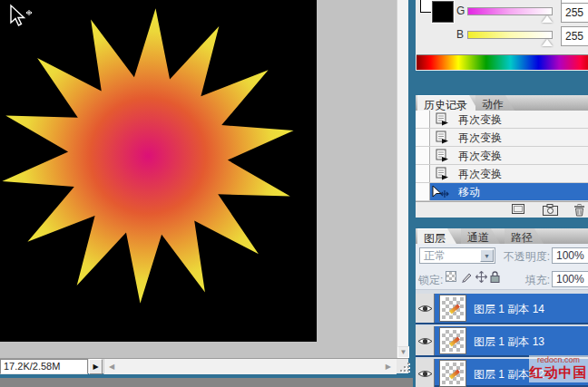 The image size is (588, 387). I want to click on layer-name: 图层 1 副本 13, so click(509, 343).